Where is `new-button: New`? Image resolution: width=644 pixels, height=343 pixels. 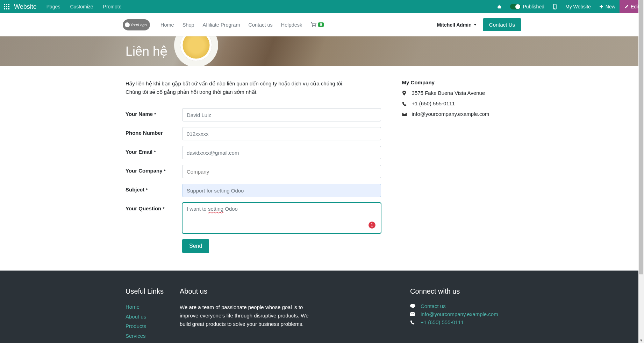
new-button: New is located at coordinates (607, 7).